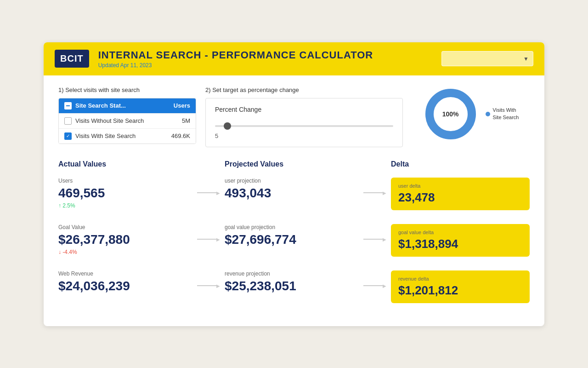  I want to click on projected-revenue-value: $25,238,051, so click(294, 286).